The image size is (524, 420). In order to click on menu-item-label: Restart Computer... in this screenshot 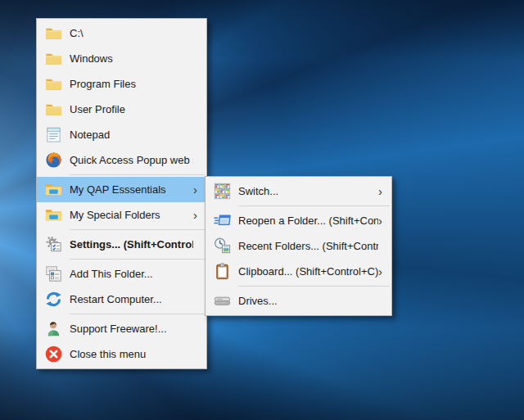, I will do `click(131, 300)`.